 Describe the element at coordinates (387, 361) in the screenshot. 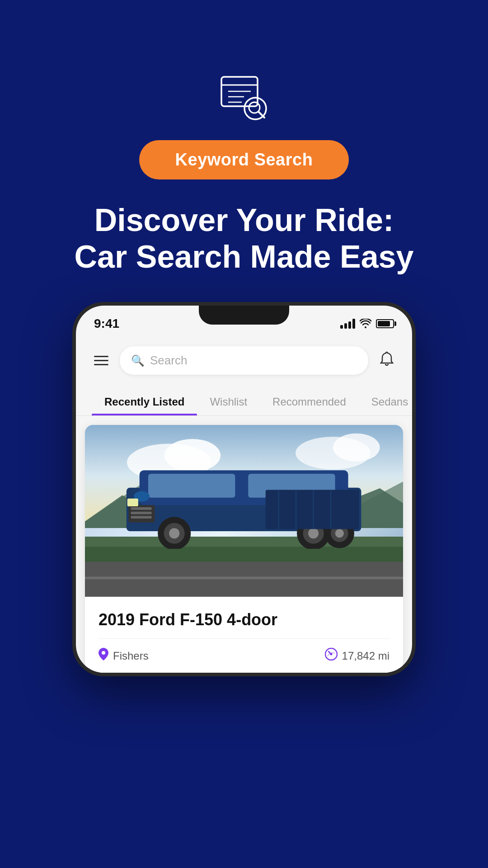

I see `notification-bell-button` at that location.